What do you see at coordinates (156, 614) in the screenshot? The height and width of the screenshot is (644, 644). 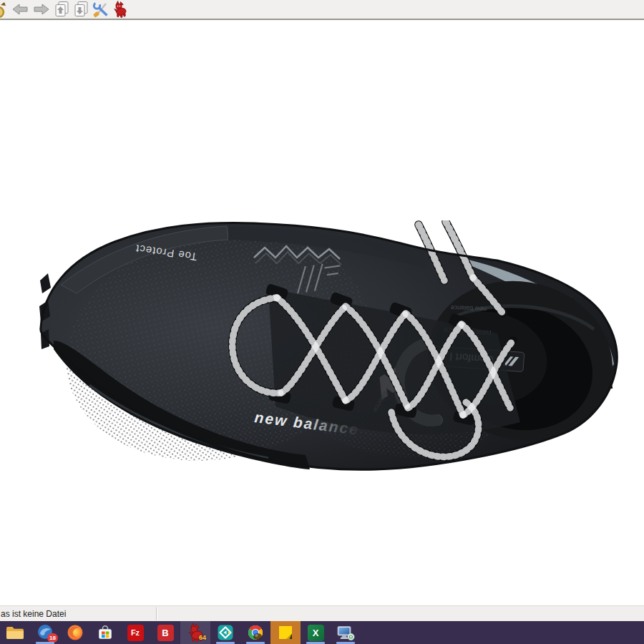 I see `statusbar-divider` at bounding box center [156, 614].